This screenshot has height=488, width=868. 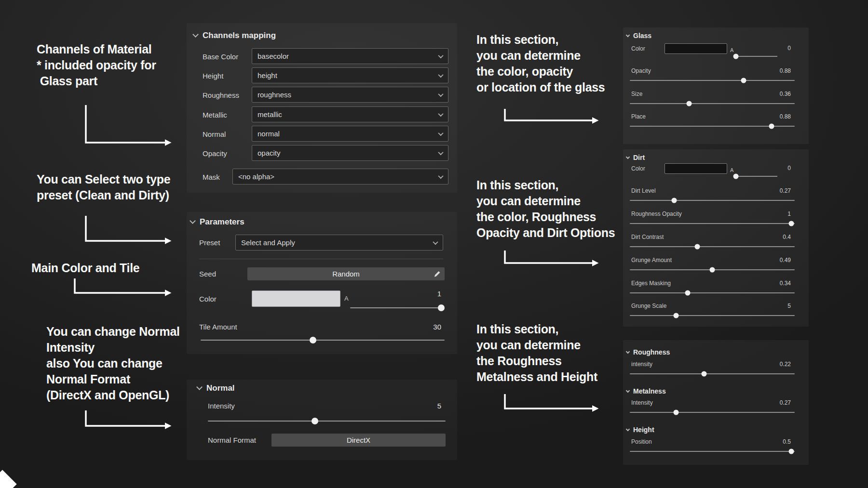 What do you see at coordinates (712, 77) in the screenshot?
I see `slider-row-opacity: Opacity 0.88` at bounding box center [712, 77].